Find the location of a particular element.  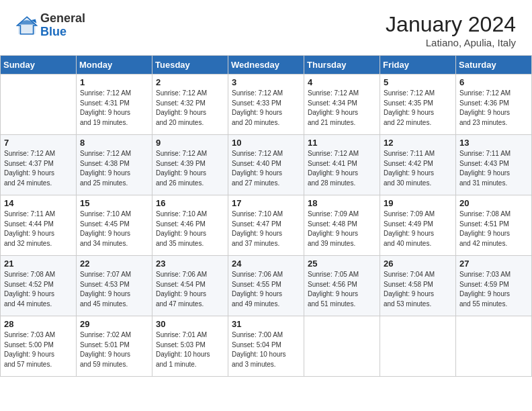

day-number: 9 is located at coordinates (190, 142).